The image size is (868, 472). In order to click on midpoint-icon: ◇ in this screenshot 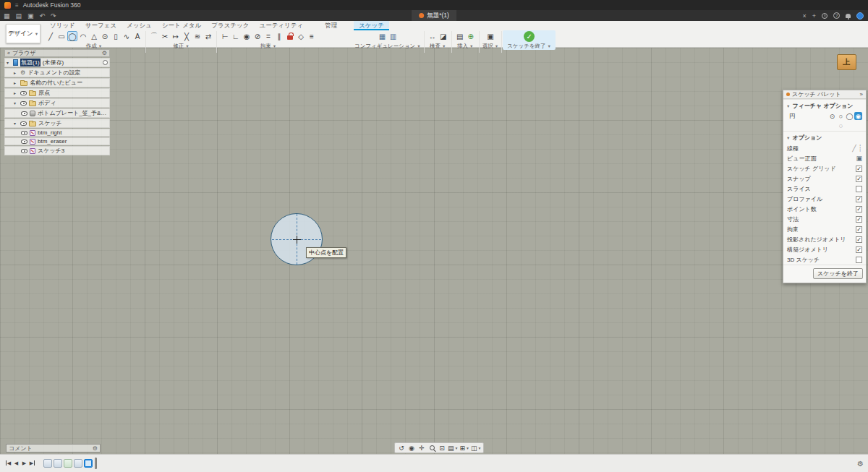, I will do `click(301, 36)`.